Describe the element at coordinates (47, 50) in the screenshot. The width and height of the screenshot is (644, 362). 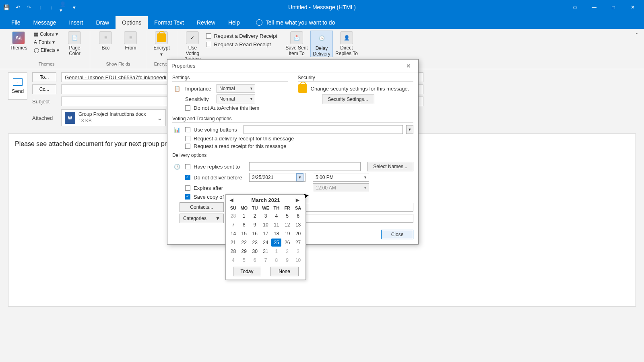
I see `effects-button: ◯Effects ▾` at that location.